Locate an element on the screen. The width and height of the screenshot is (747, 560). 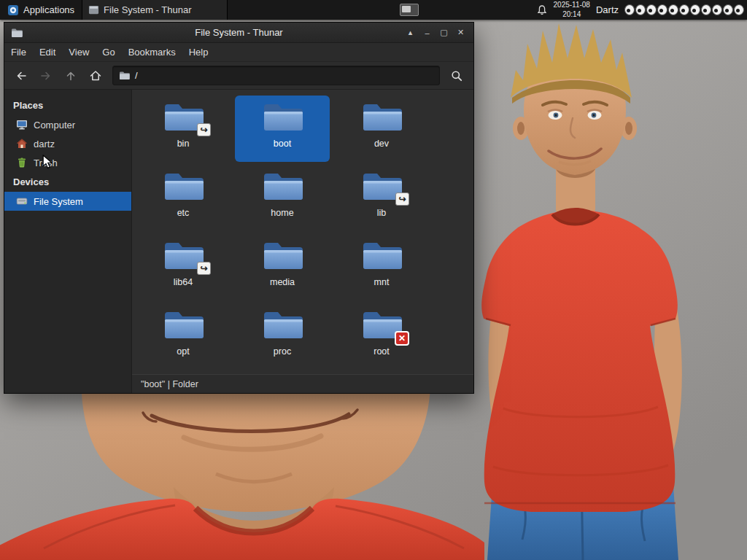
search-icon is located at coordinates (457, 76).